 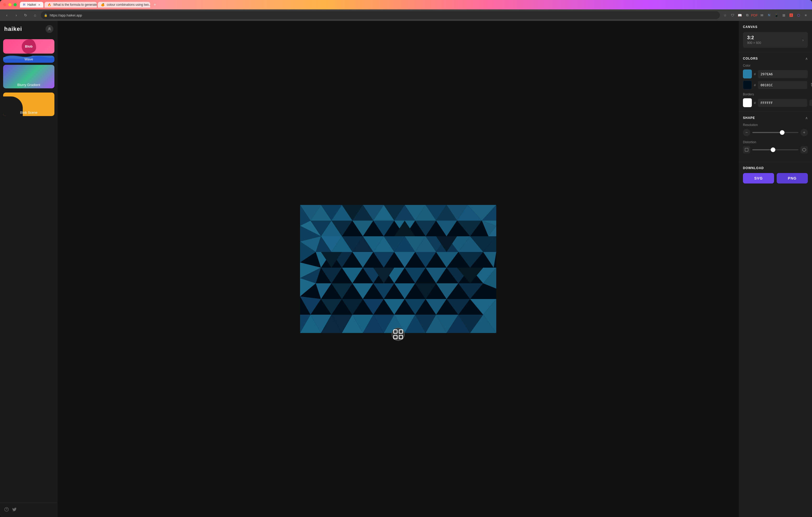 I want to click on borders-label: Borders, so click(x=776, y=94).